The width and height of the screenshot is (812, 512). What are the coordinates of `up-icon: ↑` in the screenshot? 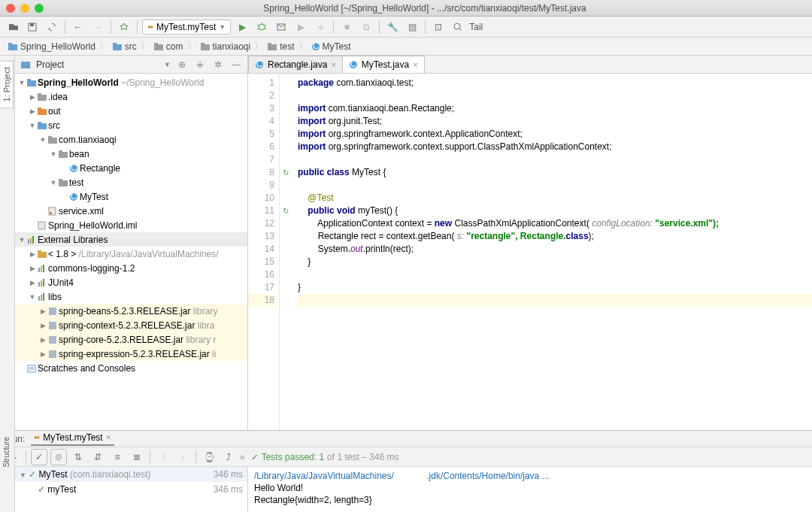 It's located at (163, 457).